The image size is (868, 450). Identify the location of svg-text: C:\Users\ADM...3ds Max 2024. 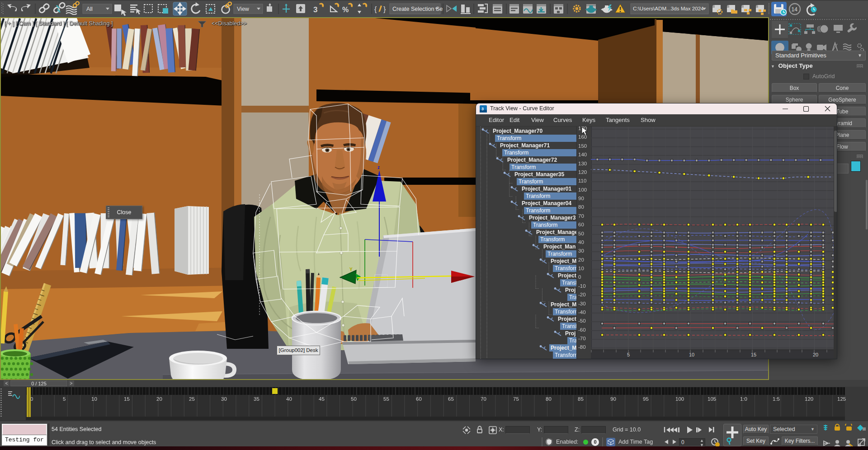
(668, 8).